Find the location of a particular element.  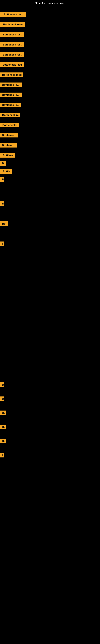

bottleneck-button-10: Bottleneck re is located at coordinates (10, 115).